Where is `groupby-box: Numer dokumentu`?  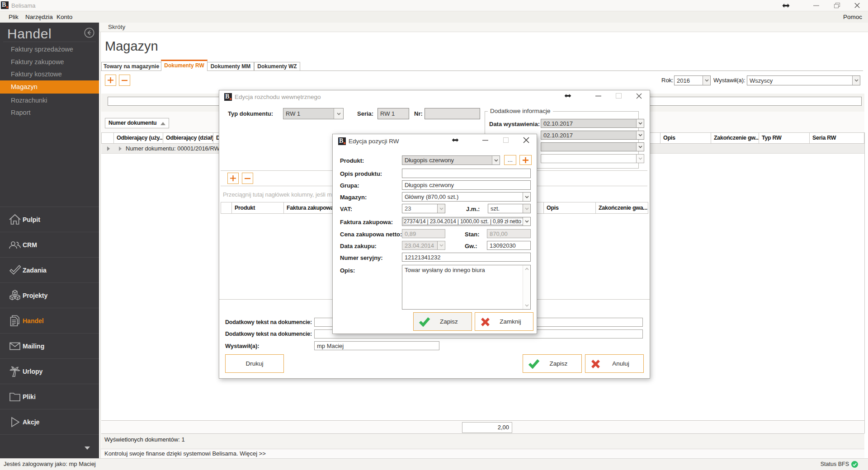
groupby-box: Numer dokumentu is located at coordinates (137, 123).